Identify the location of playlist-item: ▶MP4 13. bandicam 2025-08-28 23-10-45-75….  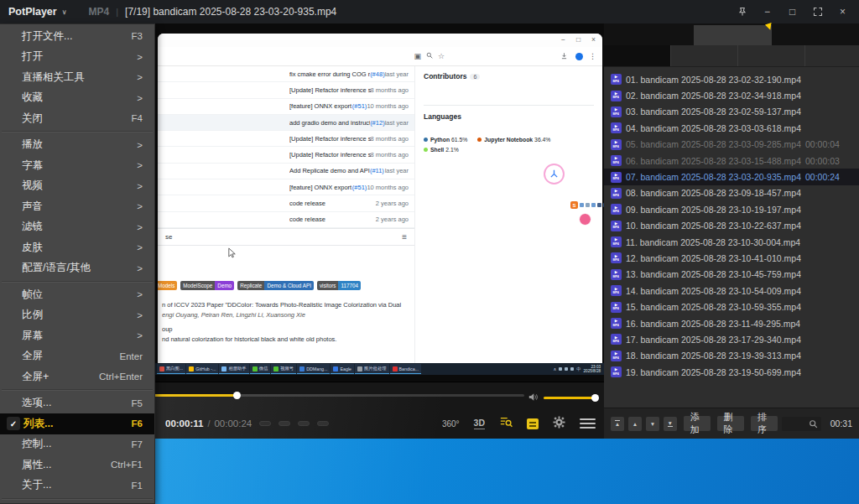
(731, 275).